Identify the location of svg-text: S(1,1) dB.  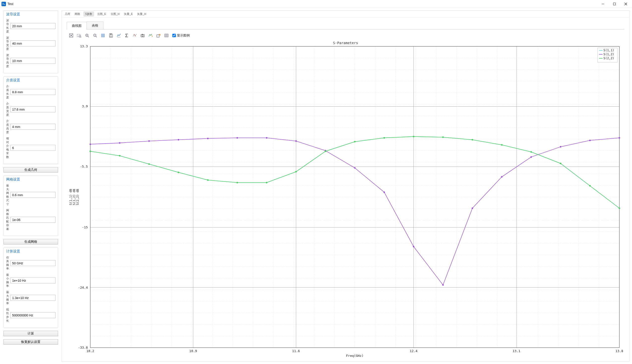
(71, 197).